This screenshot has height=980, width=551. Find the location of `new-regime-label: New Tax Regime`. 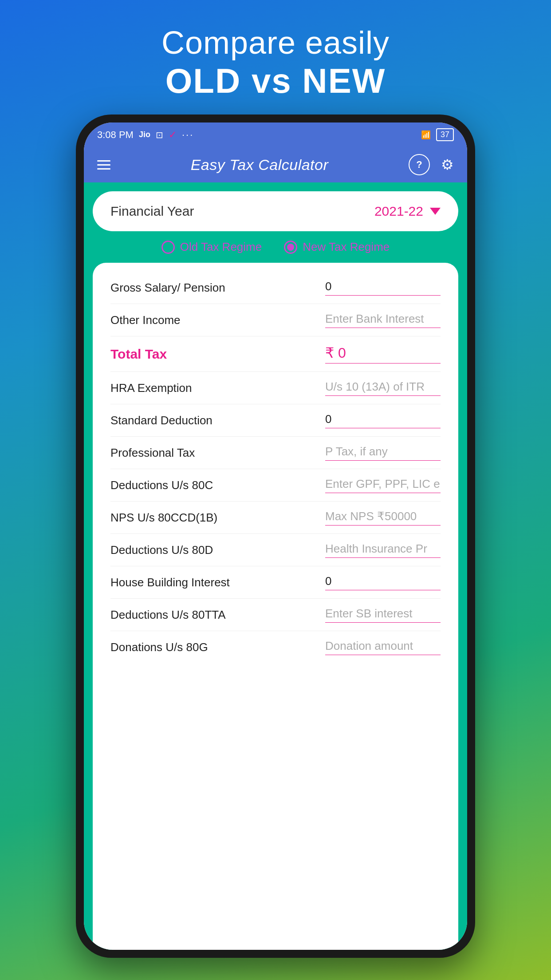

new-regime-label: New Tax Regime is located at coordinates (346, 247).